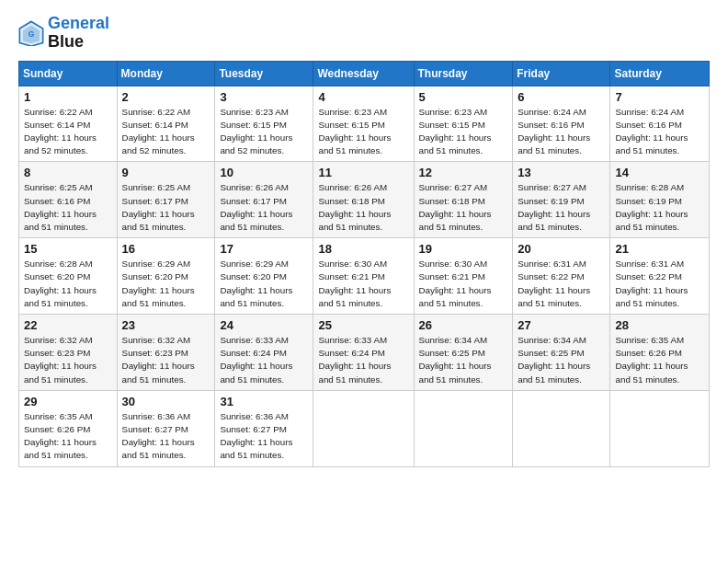 This screenshot has height=563, width=728. What do you see at coordinates (463, 353) in the screenshot?
I see `calendar-cell: 26Sunrise: 6:34 AM Sunset: 6:25 PM Dayli…` at bounding box center [463, 353].